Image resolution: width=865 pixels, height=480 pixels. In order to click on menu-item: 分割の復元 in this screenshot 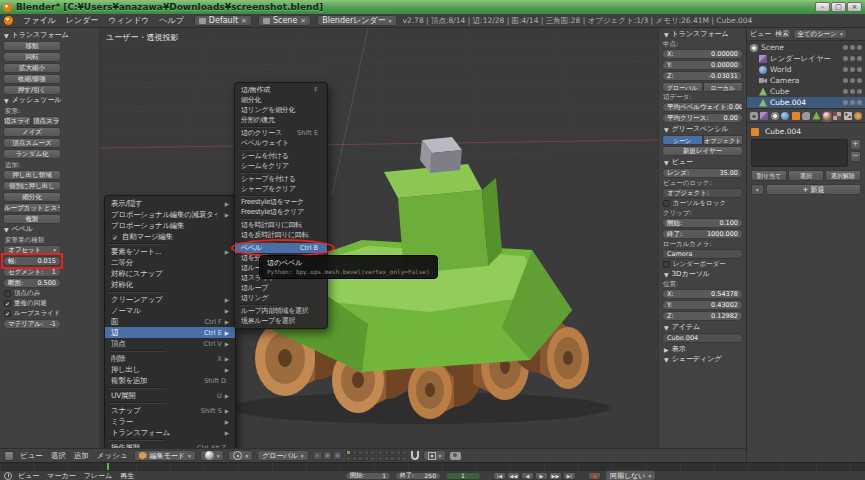, I will do `click(281, 120)`.